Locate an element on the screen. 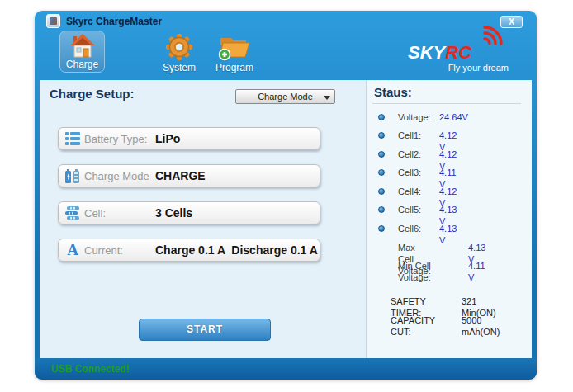  status-label: Cell1: is located at coordinates (410, 135).